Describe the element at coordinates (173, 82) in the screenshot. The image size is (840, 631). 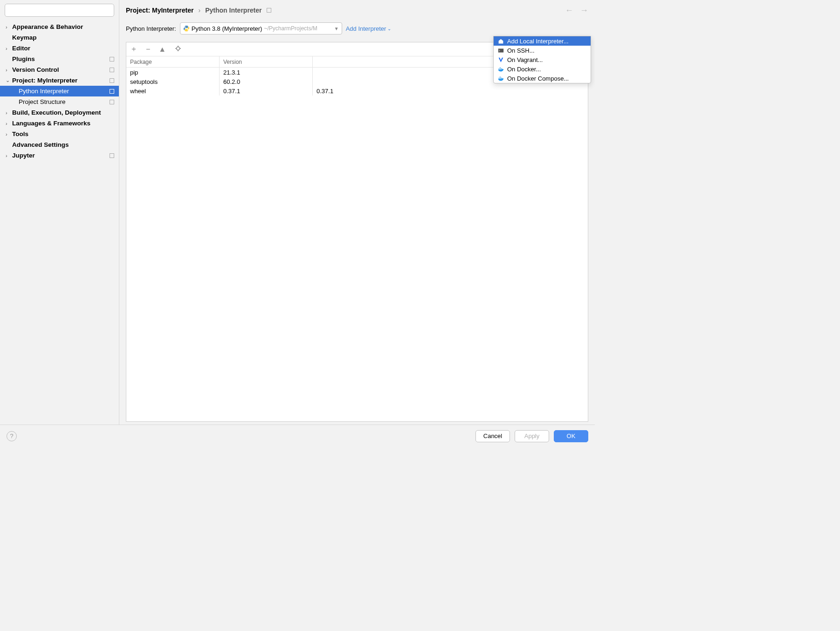
I see `package-name: setuptools` at that location.